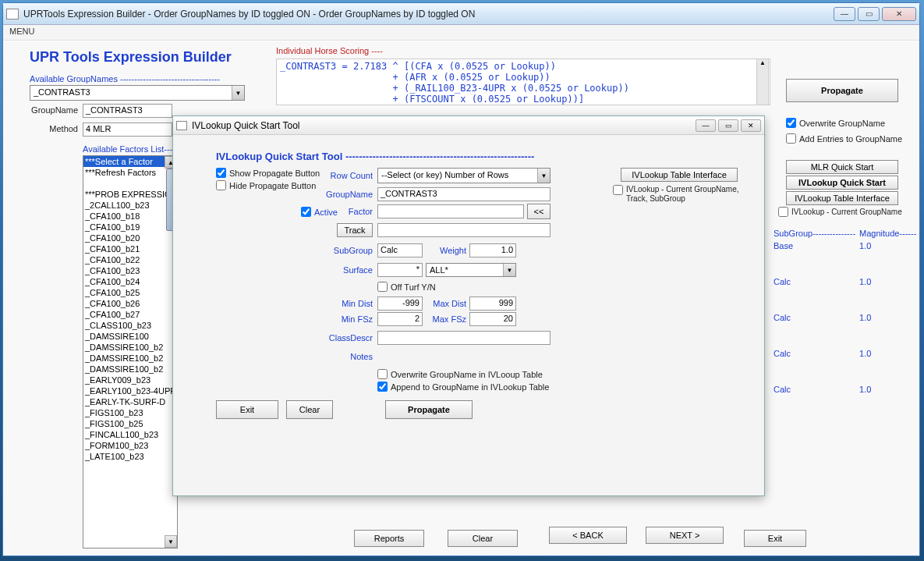  I want to click on factors-list-item: _LATE100_b23, so click(130, 456).